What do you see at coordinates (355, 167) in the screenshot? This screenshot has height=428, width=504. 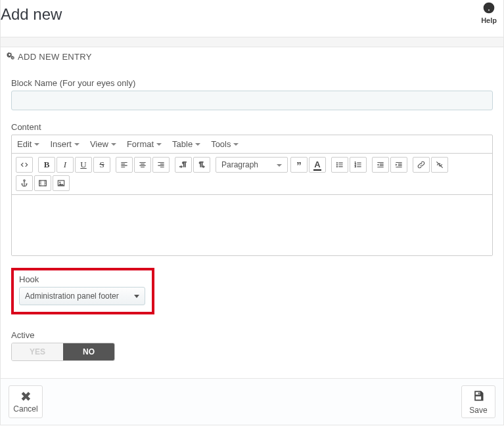 I see `svg-text: 3` at bounding box center [355, 167].